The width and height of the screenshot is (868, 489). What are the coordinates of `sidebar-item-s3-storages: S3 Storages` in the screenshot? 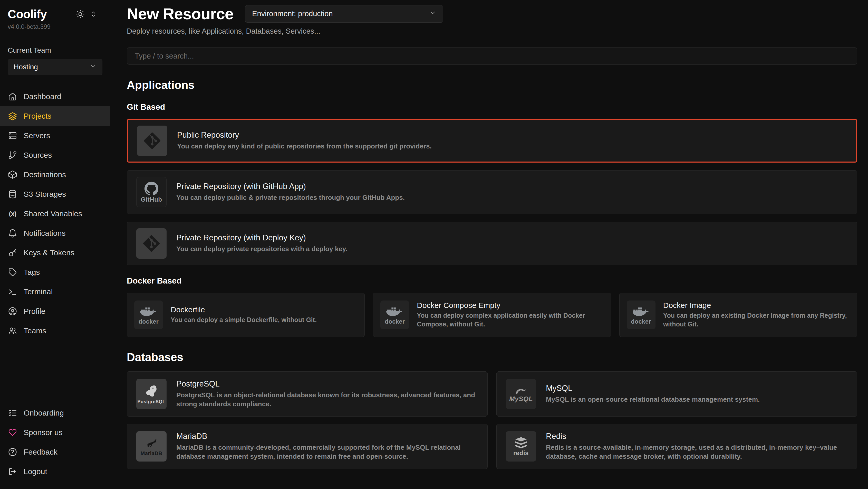 It's located at (55, 194).